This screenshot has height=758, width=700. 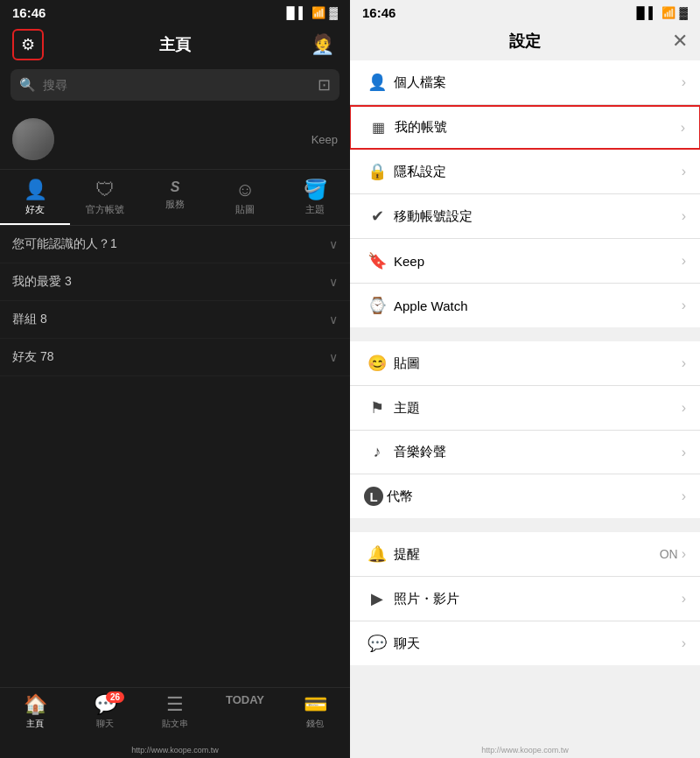 I want to click on right-header: 設定 ✕, so click(x=525, y=42).